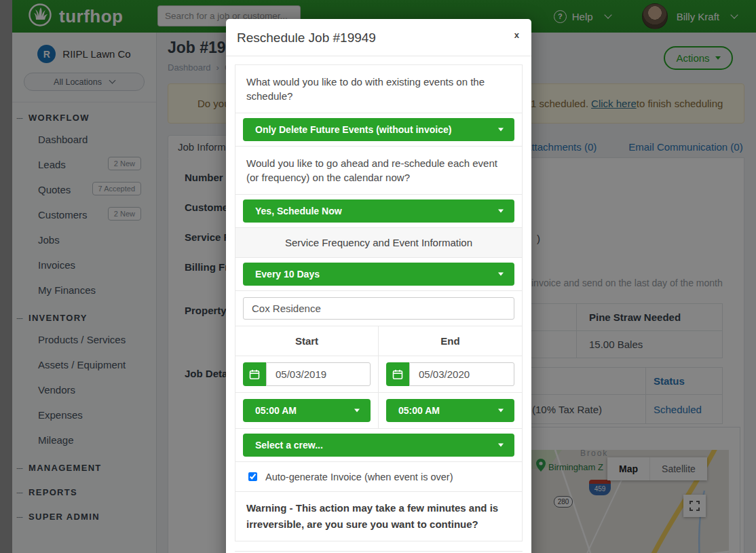 This screenshot has width=756, height=553. Describe the element at coordinates (379, 210) in the screenshot. I see `schedule-now-row: Yes, Schedule Now` at that location.